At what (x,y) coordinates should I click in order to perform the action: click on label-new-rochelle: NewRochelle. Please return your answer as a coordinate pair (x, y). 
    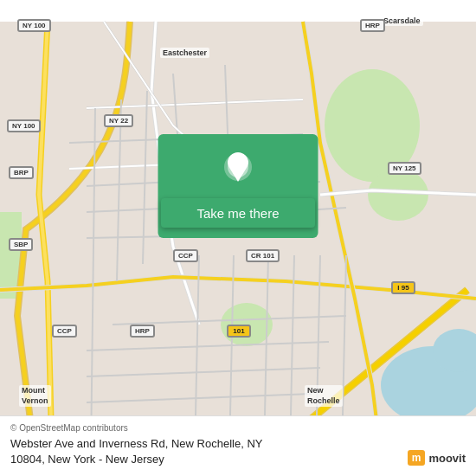
    Looking at the image, I should click on (324, 396).